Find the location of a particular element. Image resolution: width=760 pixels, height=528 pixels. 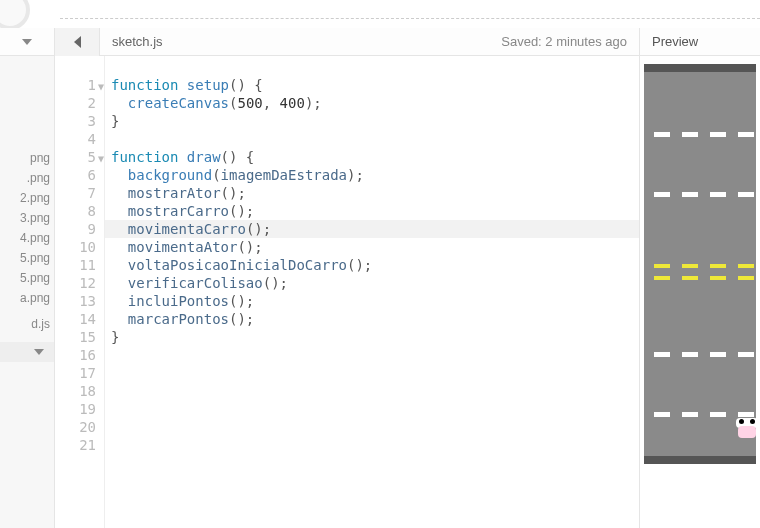

line-number: 18 is located at coordinates (76, 391).